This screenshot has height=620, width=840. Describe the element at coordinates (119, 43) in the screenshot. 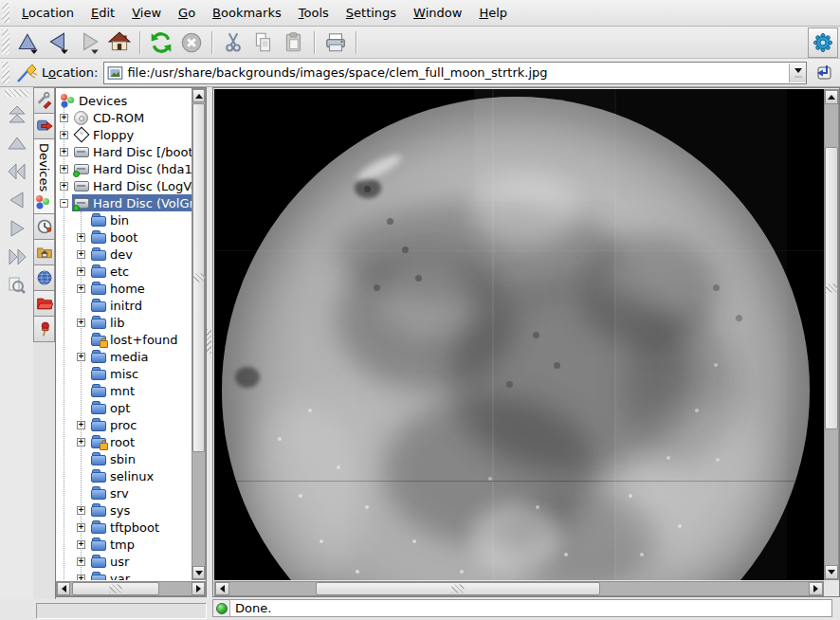

I see `home-button` at that location.